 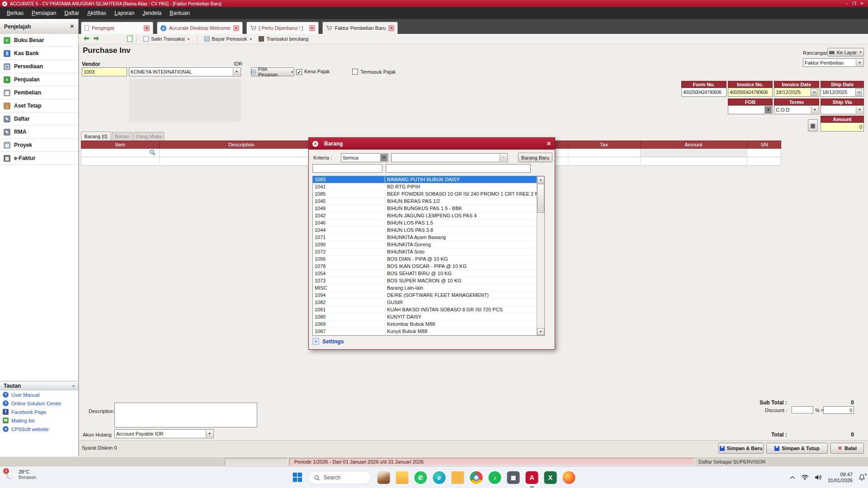 What do you see at coordinates (425, 180) in the screenshot?
I see `item-row-1083: 1083BAWANG PUTIH BUBUK DAISY` at bounding box center [425, 180].